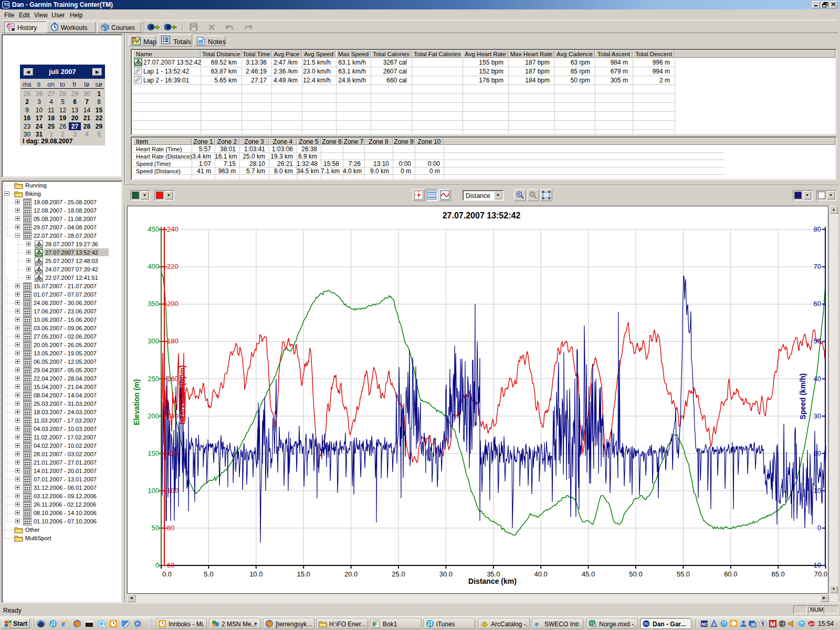 This screenshot has height=630, width=840. Describe the element at coordinates (153, 229) in the screenshot. I see `svg-text: 450` at that location.